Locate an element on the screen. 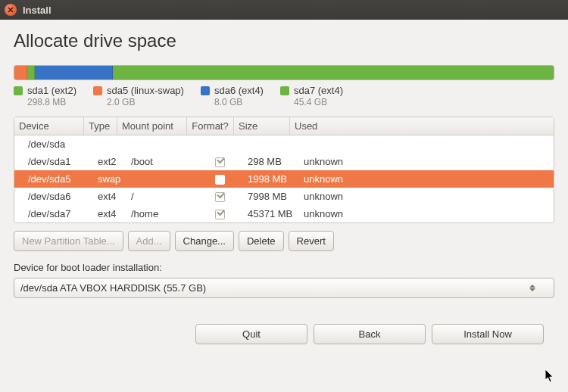 This screenshot has height=392, width=568. cell-mount: / is located at coordinates (161, 197).